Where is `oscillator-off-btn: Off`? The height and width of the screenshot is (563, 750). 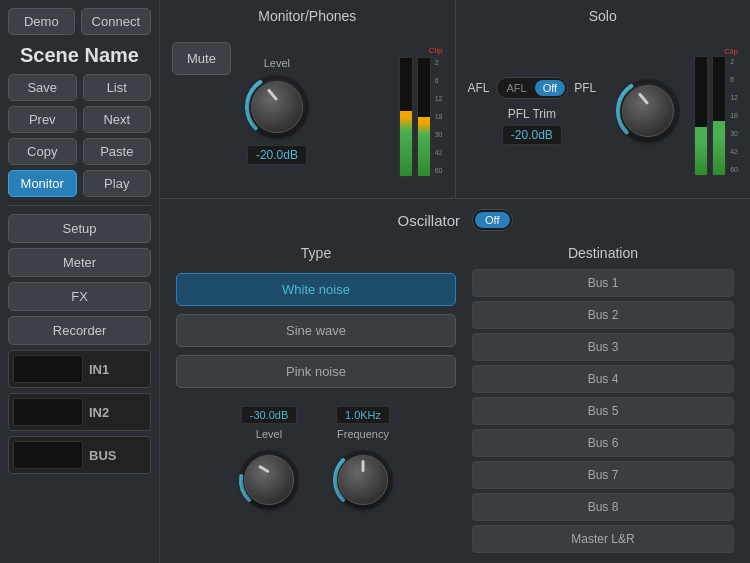 oscillator-off-btn: Off is located at coordinates (492, 220).